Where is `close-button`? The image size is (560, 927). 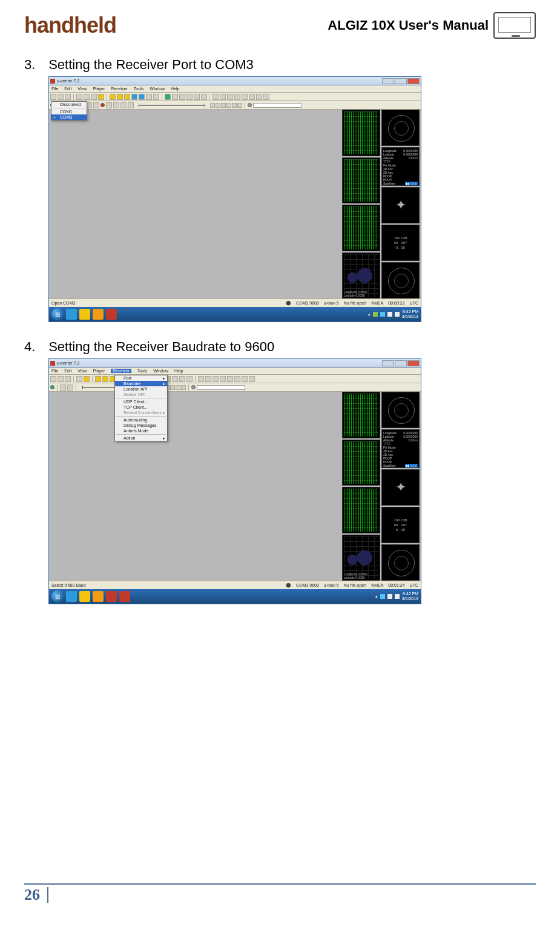
close-button is located at coordinates (413, 363).